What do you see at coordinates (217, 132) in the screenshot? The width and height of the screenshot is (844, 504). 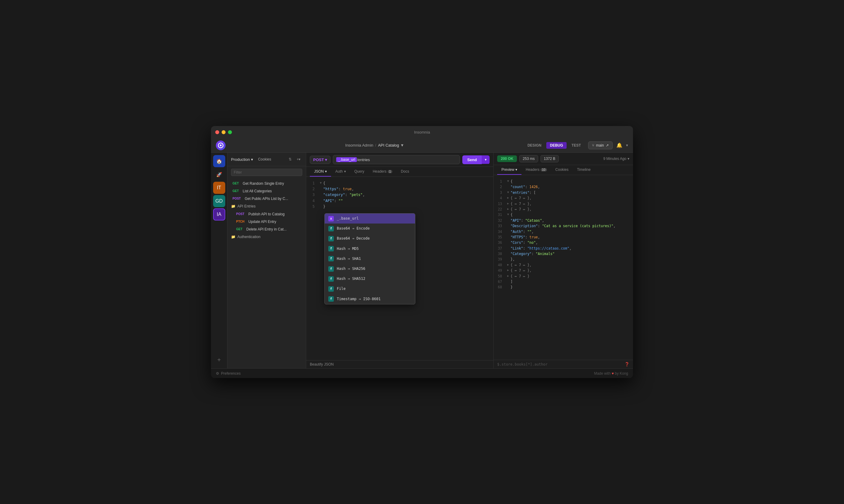 I see `close-button` at bounding box center [217, 132].